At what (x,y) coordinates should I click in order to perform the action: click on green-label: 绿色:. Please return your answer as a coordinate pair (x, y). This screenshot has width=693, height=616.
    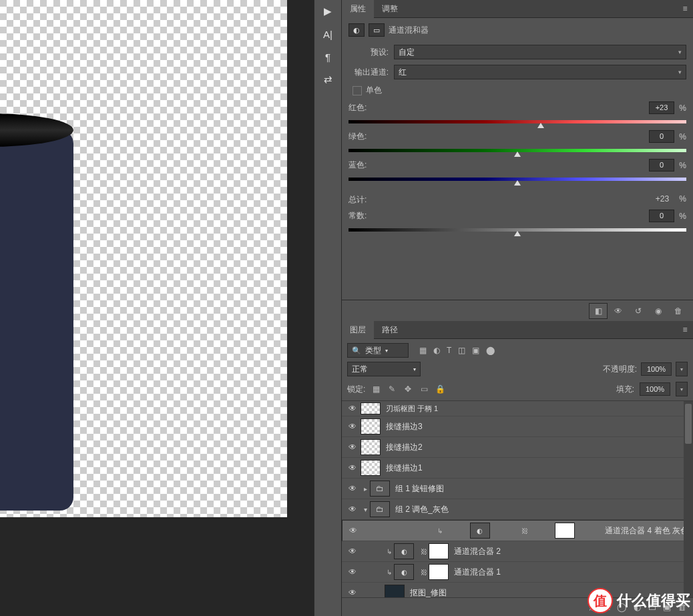
    Looking at the image, I should click on (499, 136).